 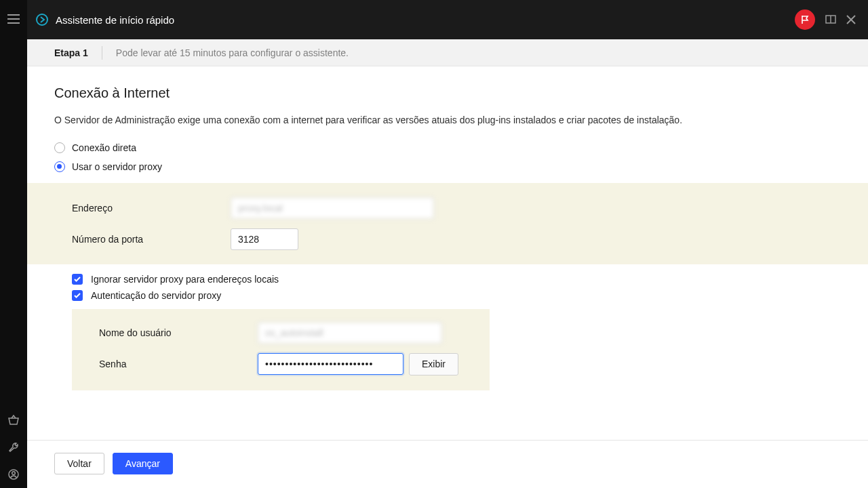 What do you see at coordinates (264, 239) in the screenshot?
I see `port-input` at bounding box center [264, 239].